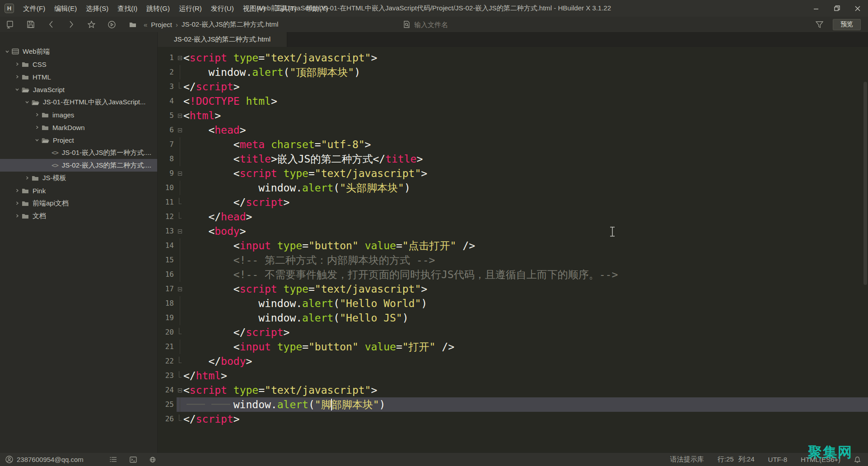  What do you see at coordinates (79, 77) in the screenshot?
I see `tree-item: HTML` at bounding box center [79, 77].